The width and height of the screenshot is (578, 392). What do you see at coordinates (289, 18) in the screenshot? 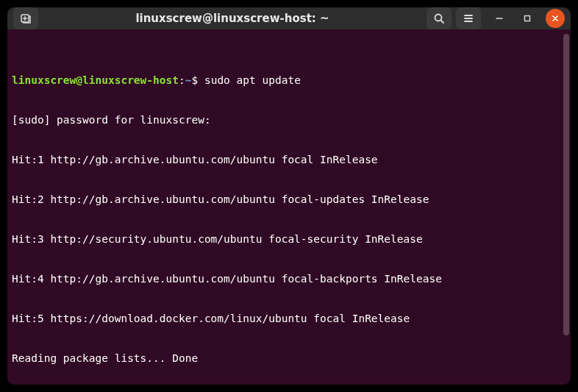
I see `titlebar: linuxscrew@linuxscrew-host: ~` at bounding box center [289, 18].